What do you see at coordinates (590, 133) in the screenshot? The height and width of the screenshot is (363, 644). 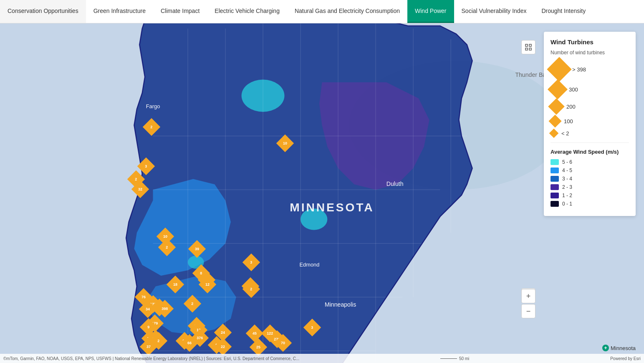 I see `turbine-legend-row: < 2` at bounding box center [590, 133].